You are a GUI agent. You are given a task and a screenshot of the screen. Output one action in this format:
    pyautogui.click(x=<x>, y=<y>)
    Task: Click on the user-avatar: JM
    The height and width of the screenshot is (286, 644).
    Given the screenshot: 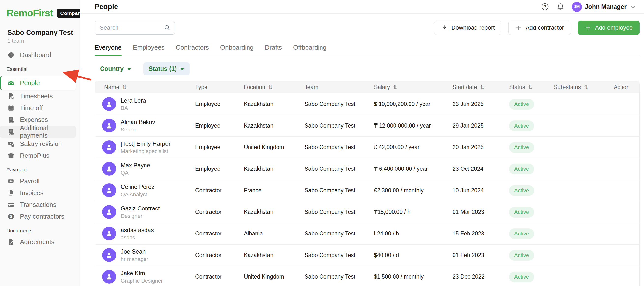 What is the action you would take?
    pyautogui.click(x=577, y=7)
    